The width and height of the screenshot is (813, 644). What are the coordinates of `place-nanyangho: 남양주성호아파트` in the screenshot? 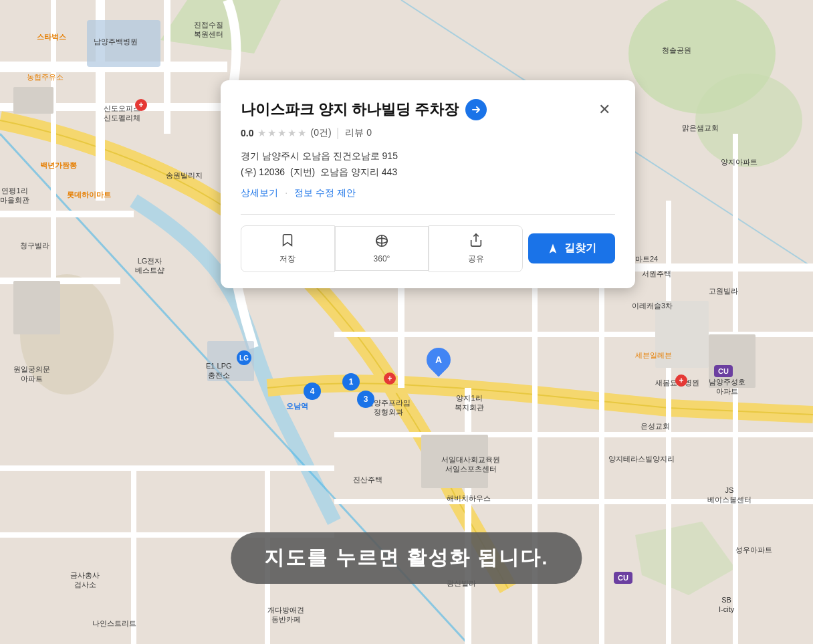 It's located at (727, 387).